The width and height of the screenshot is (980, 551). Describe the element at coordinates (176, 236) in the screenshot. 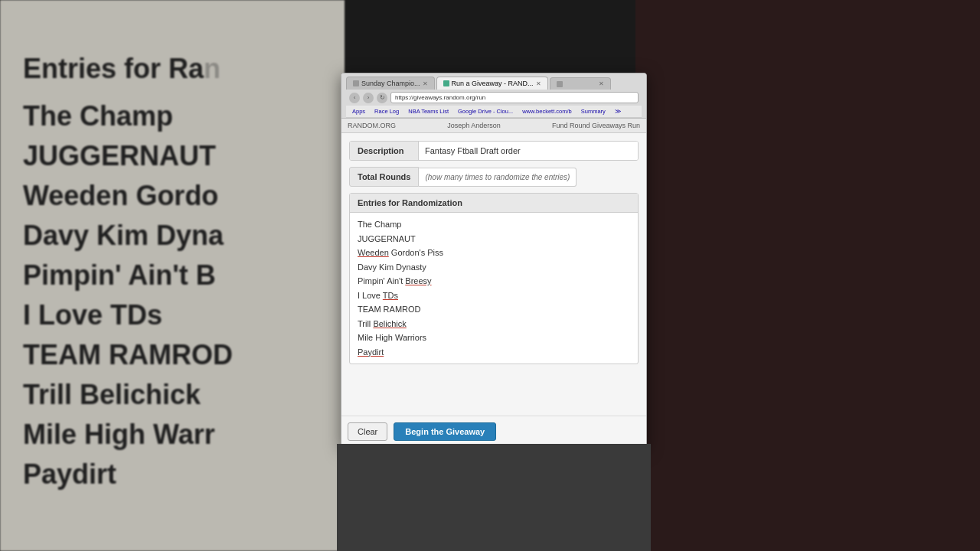

I see `bg-entry-4: Davy Kim Dyna` at that location.